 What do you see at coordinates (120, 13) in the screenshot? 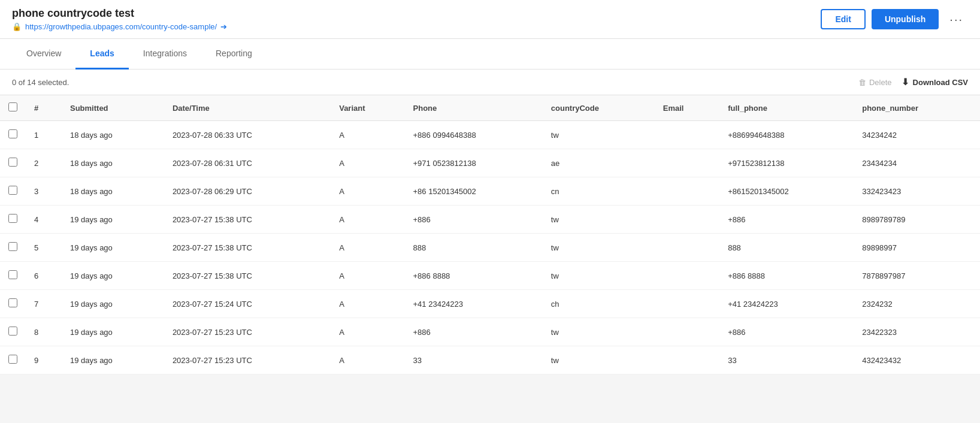
I see `page-title: phone countrycode test` at bounding box center [120, 13].